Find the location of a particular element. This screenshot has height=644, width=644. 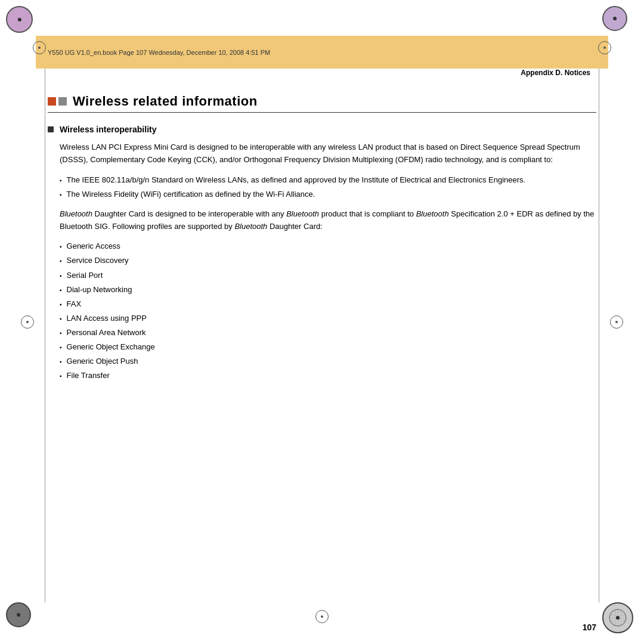

reg-mark-left-mid is located at coordinates (27, 322).